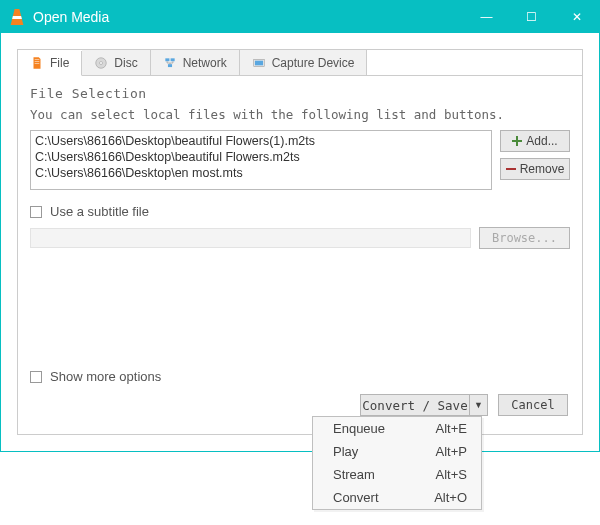 The width and height of the screenshot is (600, 525). What do you see at coordinates (535, 141) in the screenshot?
I see `add-button: Add...` at bounding box center [535, 141].